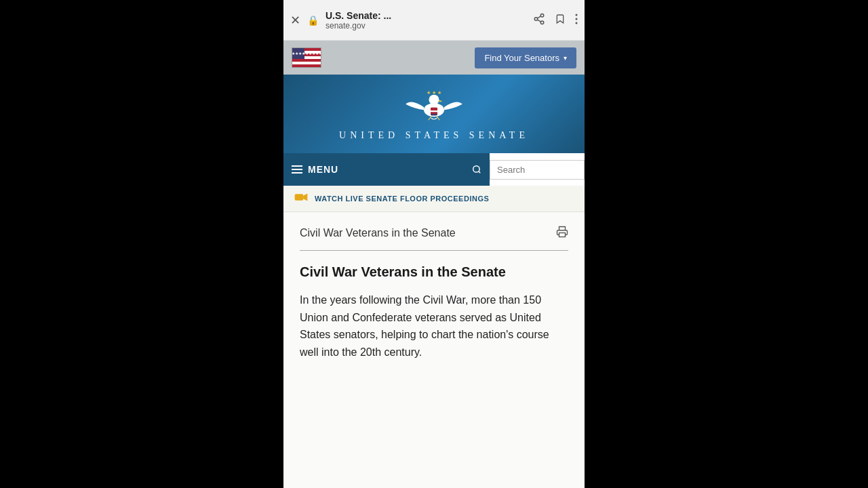 The image size is (868, 488). Describe the element at coordinates (426, 20) in the screenshot. I see `url-bar: U.S. Senate: ... senate.gov` at that location.